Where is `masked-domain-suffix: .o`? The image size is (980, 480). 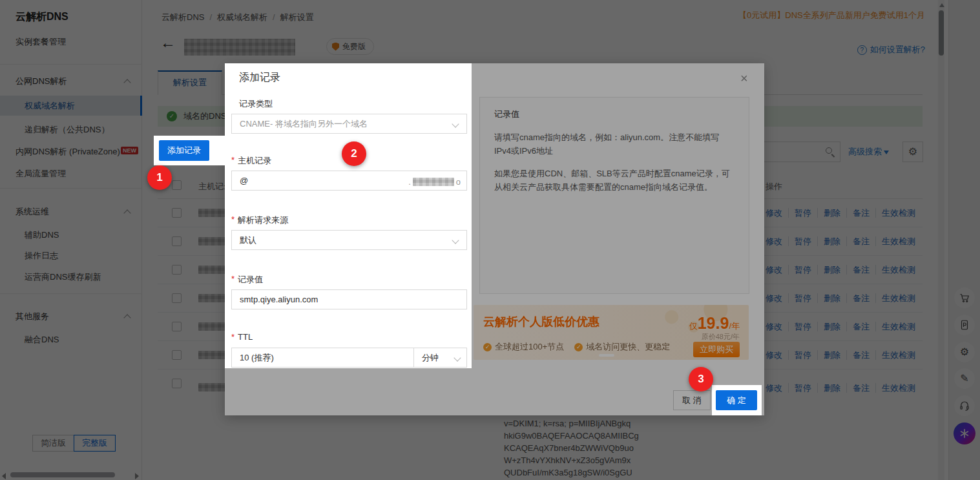 masked-domain-suffix: .o is located at coordinates (434, 182).